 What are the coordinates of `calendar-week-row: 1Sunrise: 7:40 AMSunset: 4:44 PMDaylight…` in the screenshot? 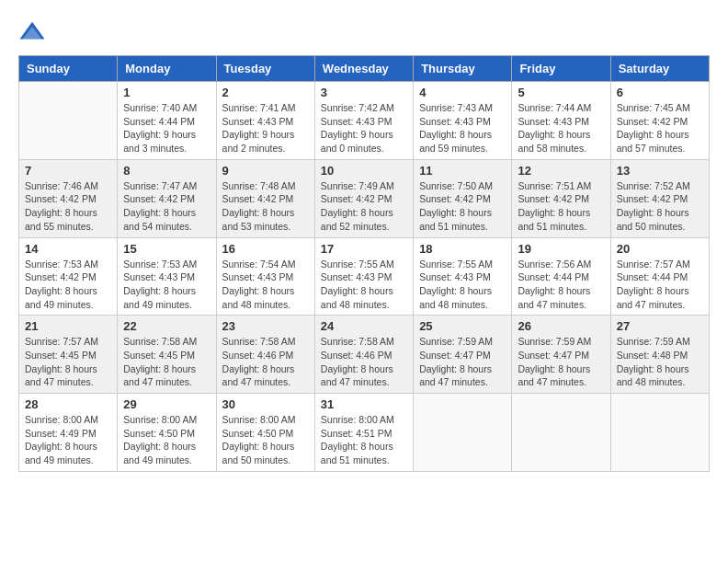 It's located at (364, 121).